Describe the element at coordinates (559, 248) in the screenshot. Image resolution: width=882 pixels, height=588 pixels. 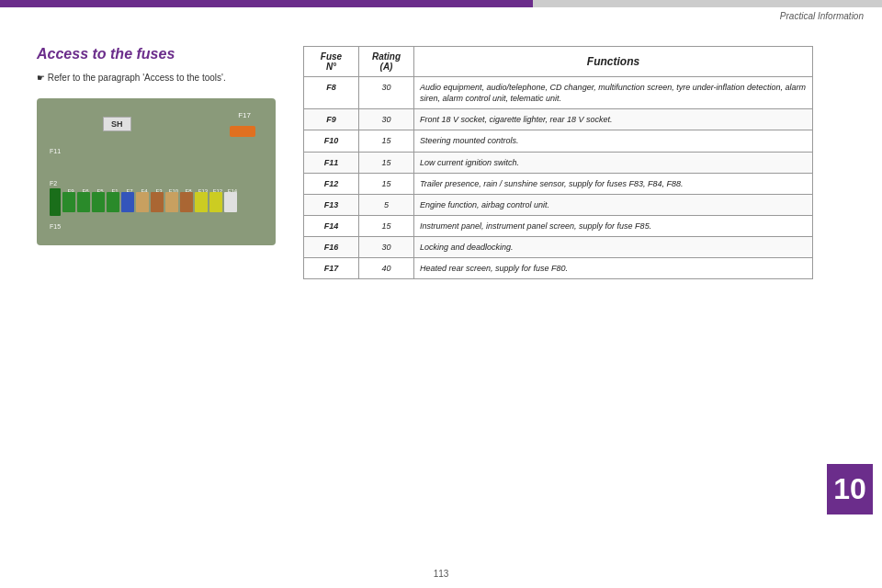
I see `table-row: F1630Locking and deadlocking.` at that location.